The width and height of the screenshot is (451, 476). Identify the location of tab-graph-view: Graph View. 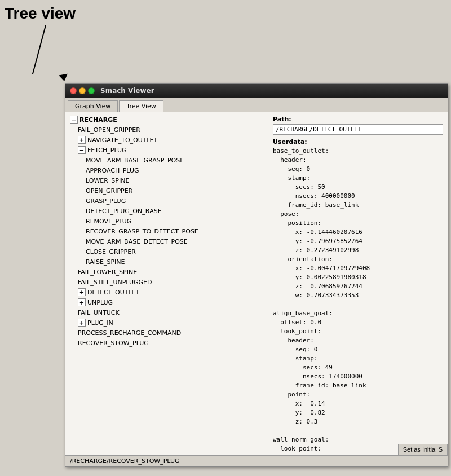
(92, 106).